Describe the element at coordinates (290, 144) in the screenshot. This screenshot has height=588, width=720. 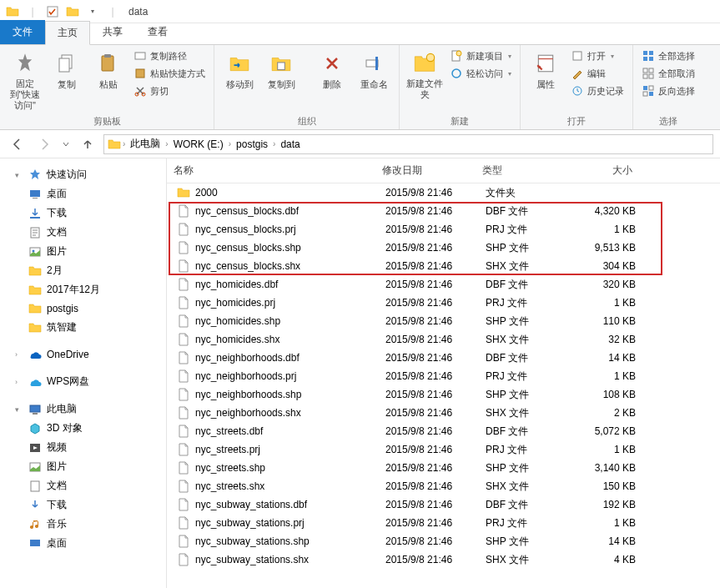
I see `crumb-data: data` at that location.